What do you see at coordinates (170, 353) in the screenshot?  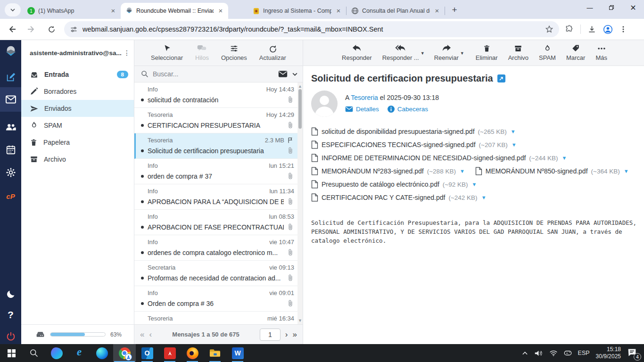 I see `taskbar-acrobat-button` at bounding box center [170, 353].